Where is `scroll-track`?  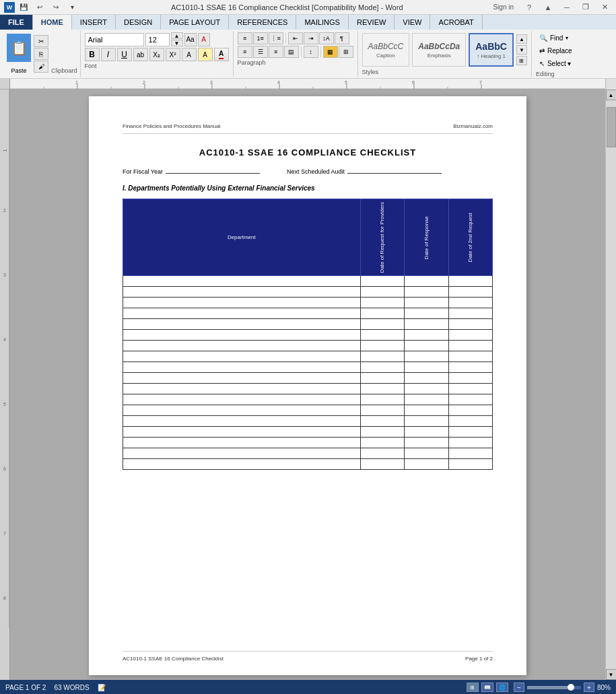
scroll-track is located at coordinates (611, 385).